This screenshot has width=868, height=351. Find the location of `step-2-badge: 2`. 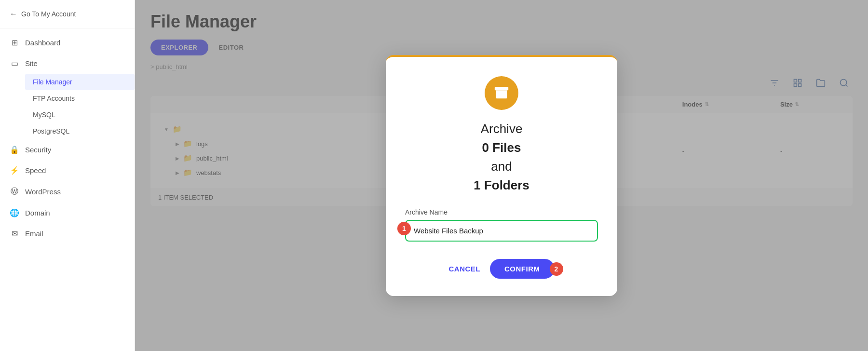

step-2-badge: 2 is located at coordinates (556, 269).